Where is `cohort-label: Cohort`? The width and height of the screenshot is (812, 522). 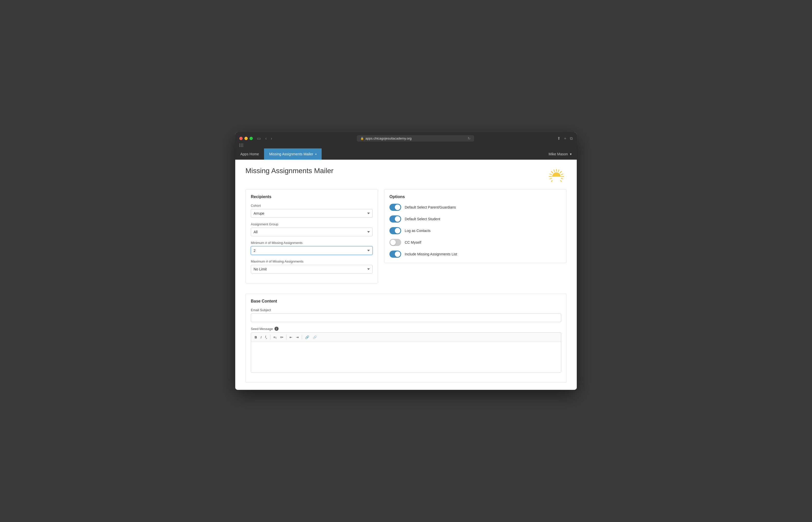 cohort-label: Cohort is located at coordinates (312, 205).